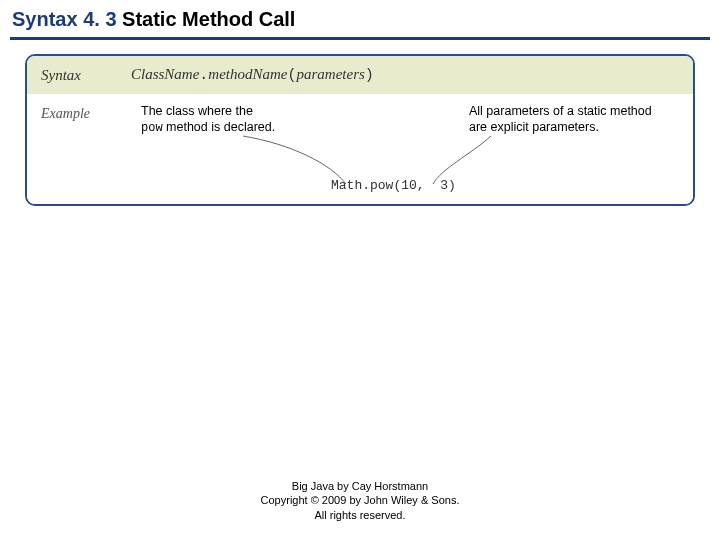 Image resolution: width=720 pixels, height=540 pixels. What do you see at coordinates (331, 74) in the screenshot?
I see `syntax-params: parameters` at bounding box center [331, 74].